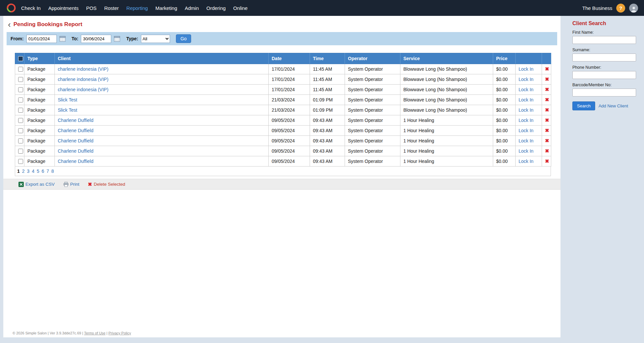 The image size is (644, 343). I want to click on nav-item-pos: POS, so click(91, 8).